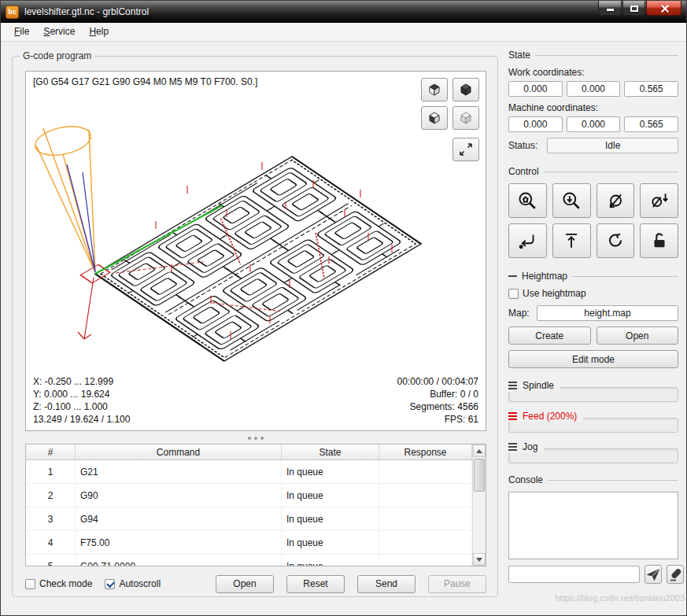 The height and width of the screenshot is (616, 687). Describe the element at coordinates (522, 55) in the screenshot. I see `state-title-label: State` at that location.